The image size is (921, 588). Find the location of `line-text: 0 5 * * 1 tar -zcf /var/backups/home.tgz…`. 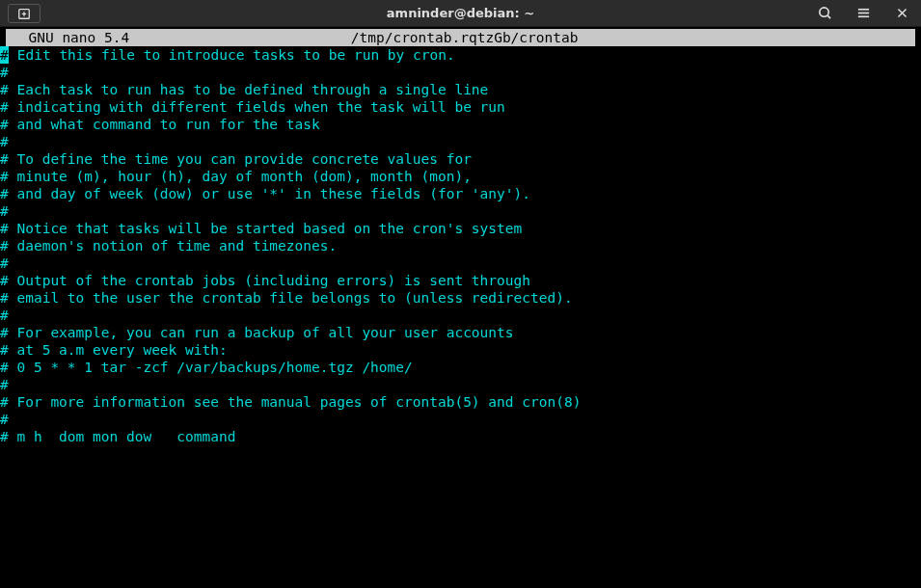

line-text: 0 5 * * 1 tar -zcf /var/backups/home.tgz… is located at coordinates (214, 367).